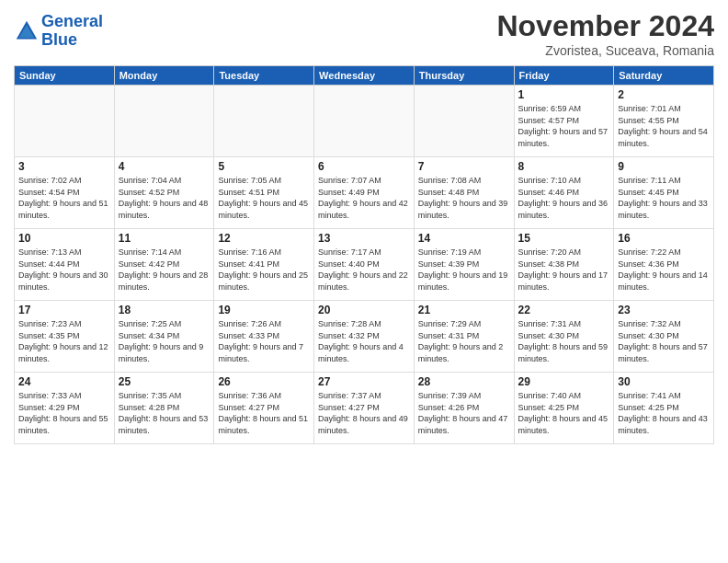  Describe the element at coordinates (463, 75) in the screenshot. I see `col-thursday: Thursday` at that location.